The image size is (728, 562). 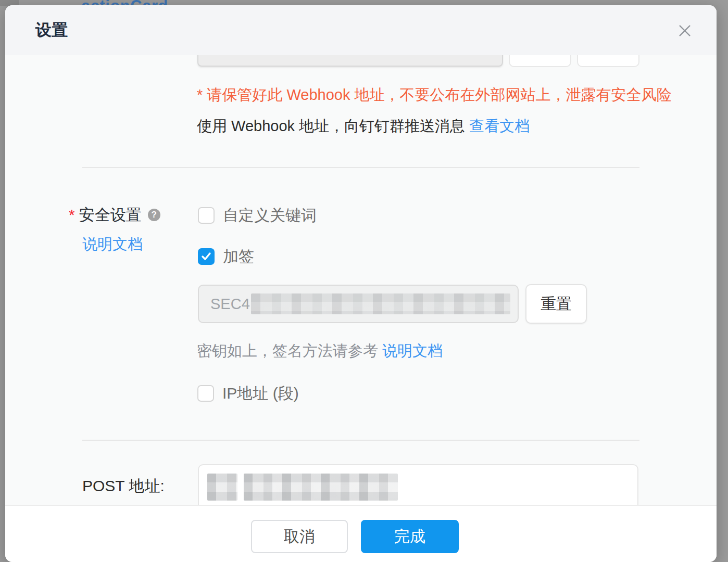 What do you see at coordinates (72, 215) in the screenshot?
I see `required-asterisk: *` at bounding box center [72, 215].